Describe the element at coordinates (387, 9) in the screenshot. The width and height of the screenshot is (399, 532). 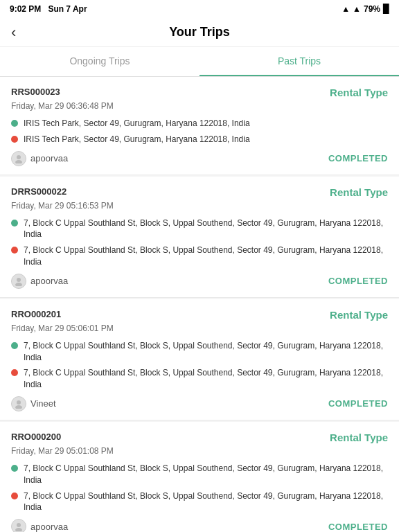
I see `battery-icon: ▉` at that location.